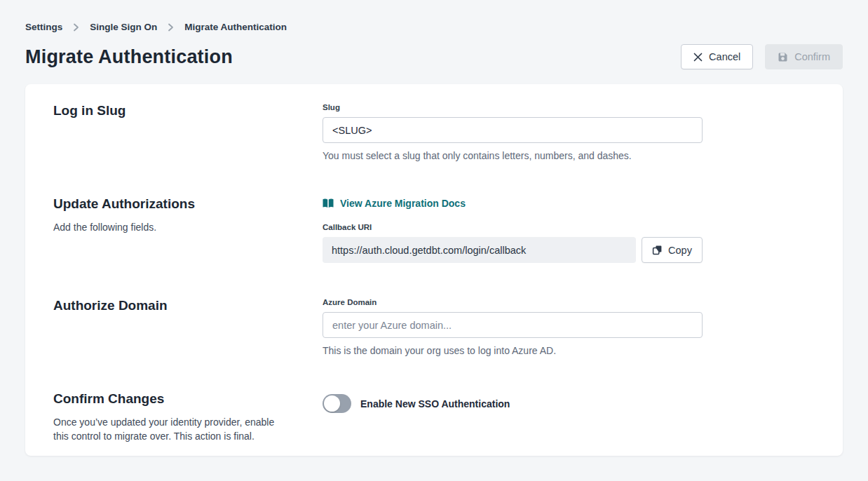 The height and width of the screenshot is (481, 868). What do you see at coordinates (172, 399) in the screenshot?
I see `confirm-changes-heading: Confirm Changes` at bounding box center [172, 399].